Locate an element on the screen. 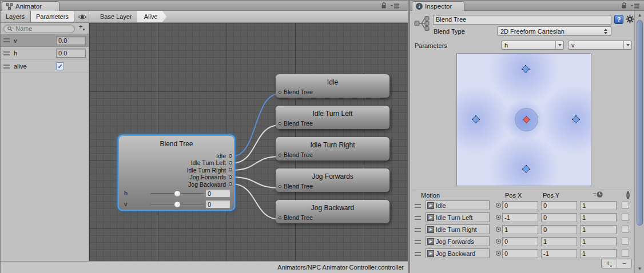  scroll-up-icon: ▲ is located at coordinates (639, 15).